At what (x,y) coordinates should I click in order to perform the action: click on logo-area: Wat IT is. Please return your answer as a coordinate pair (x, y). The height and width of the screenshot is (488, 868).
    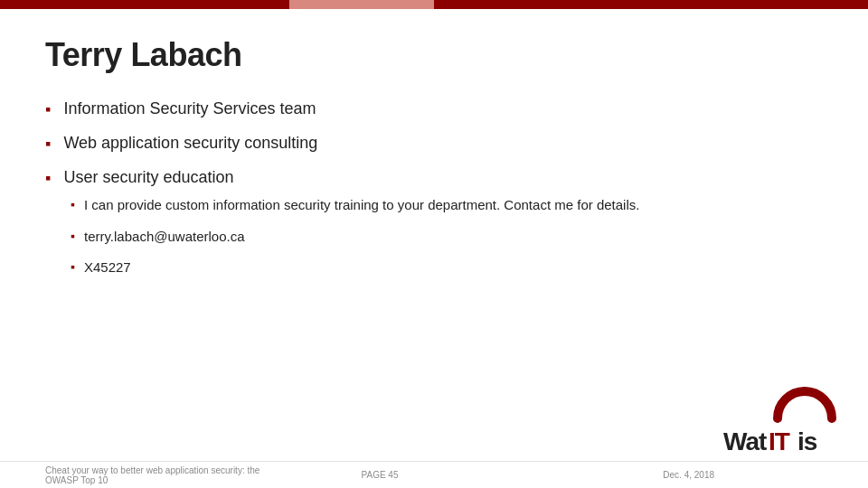
    Looking at the image, I should click on (782, 420).